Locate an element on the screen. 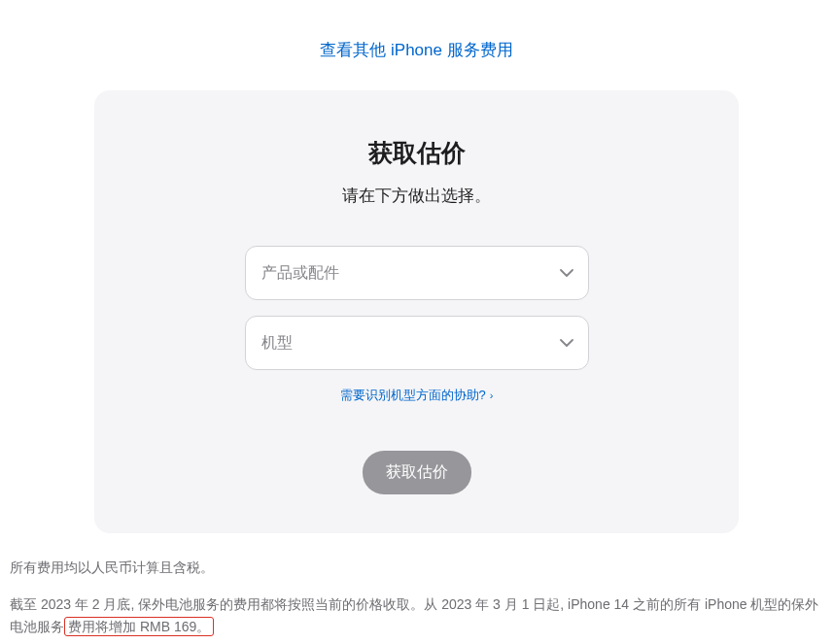 The image size is (833, 644). model-select: 机型 is located at coordinates (417, 343).